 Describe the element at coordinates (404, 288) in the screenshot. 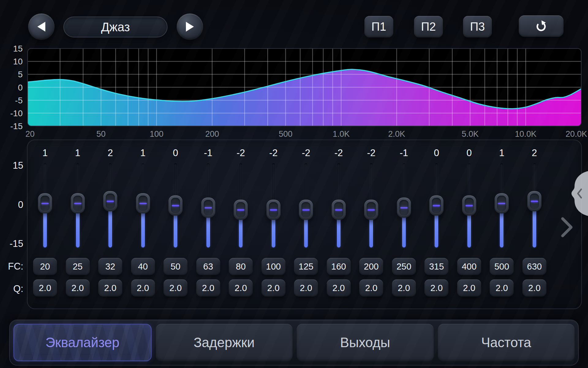

I see `q-button-250: 2.0` at that location.